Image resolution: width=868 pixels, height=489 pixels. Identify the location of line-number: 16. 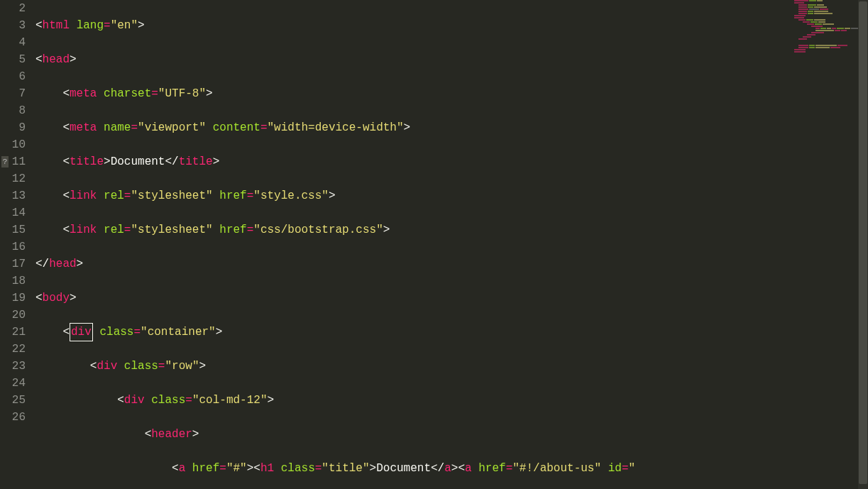
(13, 247).